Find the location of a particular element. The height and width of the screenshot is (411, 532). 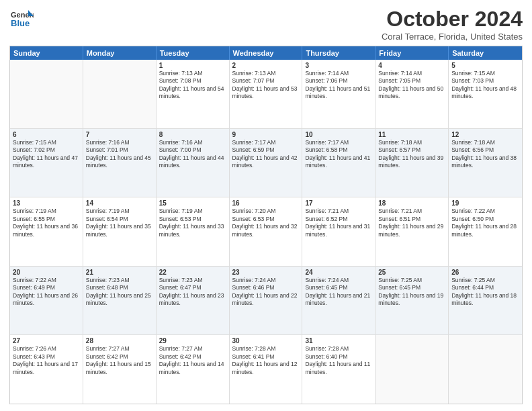

cell-info: Sunrise: 7:23 AM Sunset: 6:47 PM Dayligh… is located at coordinates (193, 292).